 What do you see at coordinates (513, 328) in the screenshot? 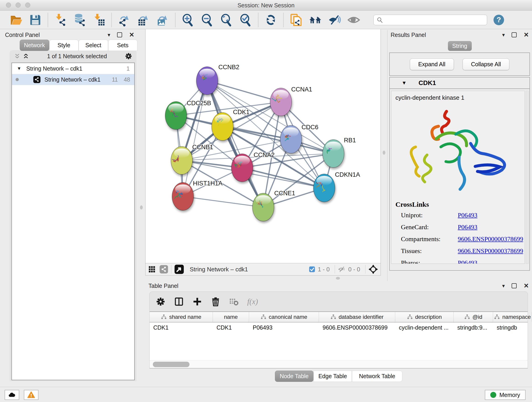
I see `table-cell: stringdb` at bounding box center [513, 328].